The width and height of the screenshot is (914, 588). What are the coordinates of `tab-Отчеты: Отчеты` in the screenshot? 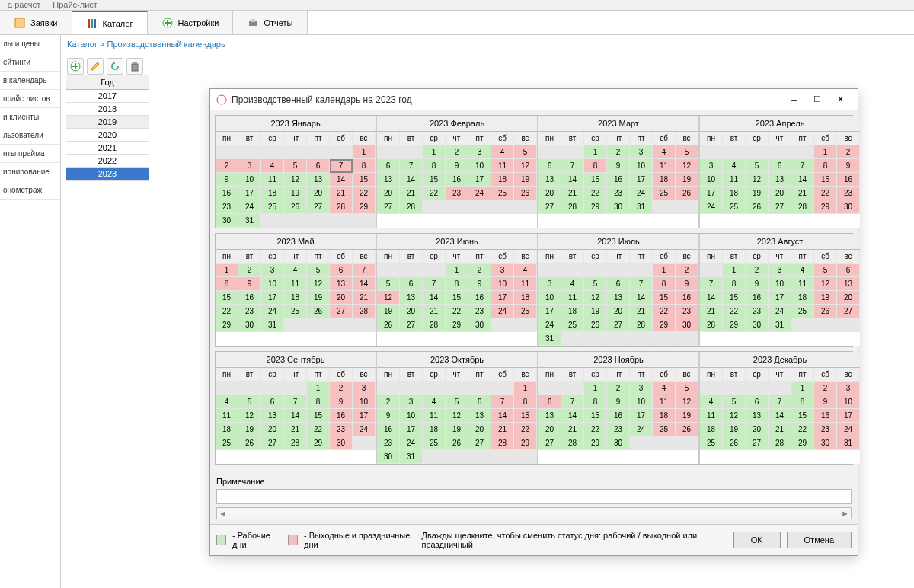 It's located at (270, 23).